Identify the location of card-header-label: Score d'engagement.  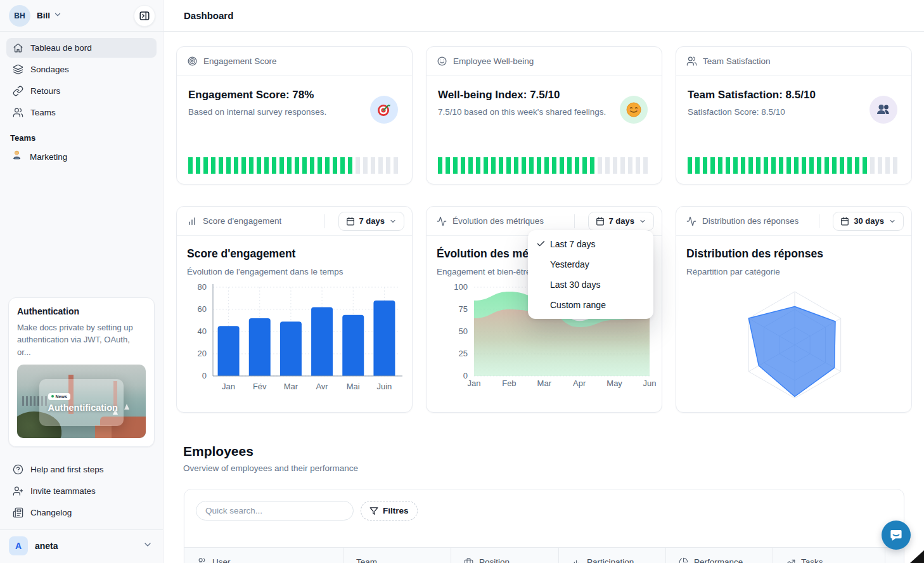
(242, 221).